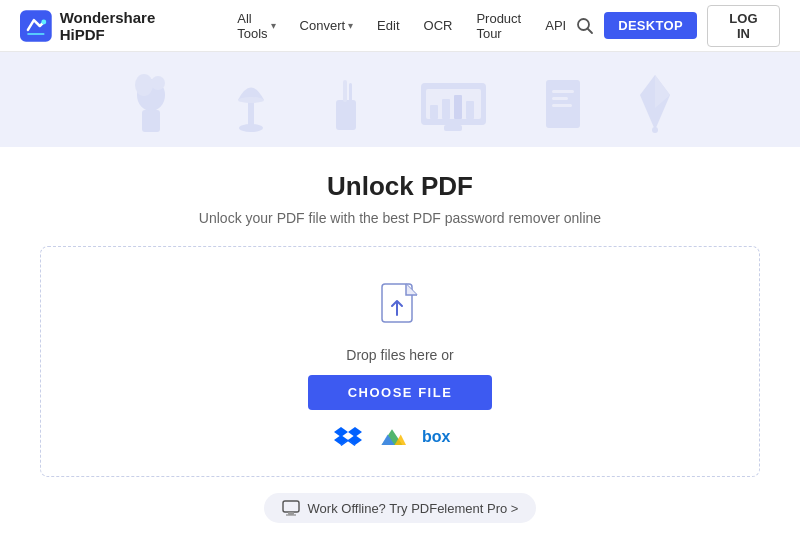 Image resolution: width=800 pixels, height=539 pixels. Describe the element at coordinates (132, 26) in the screenshot. I see `brand-name: Wondershare HiPDF` at that location.